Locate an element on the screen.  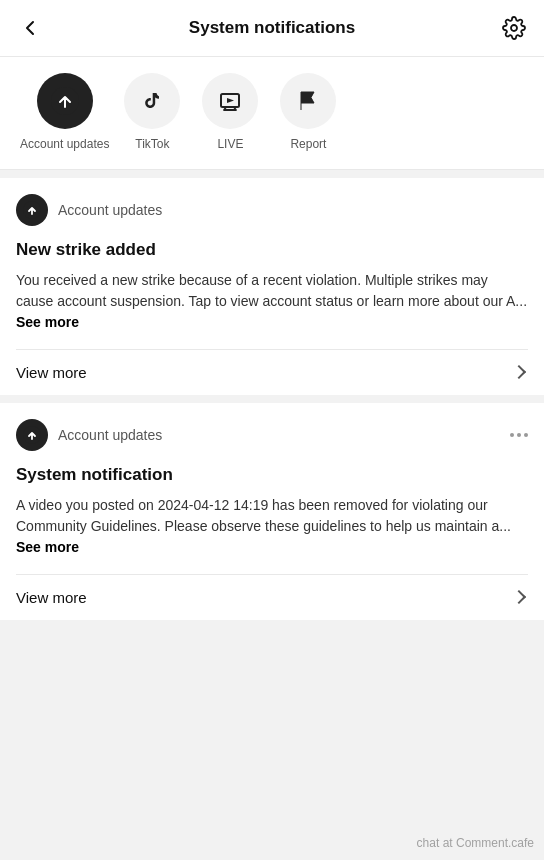
card-1-header-label: Account updates is located at coordinates (293, 210).